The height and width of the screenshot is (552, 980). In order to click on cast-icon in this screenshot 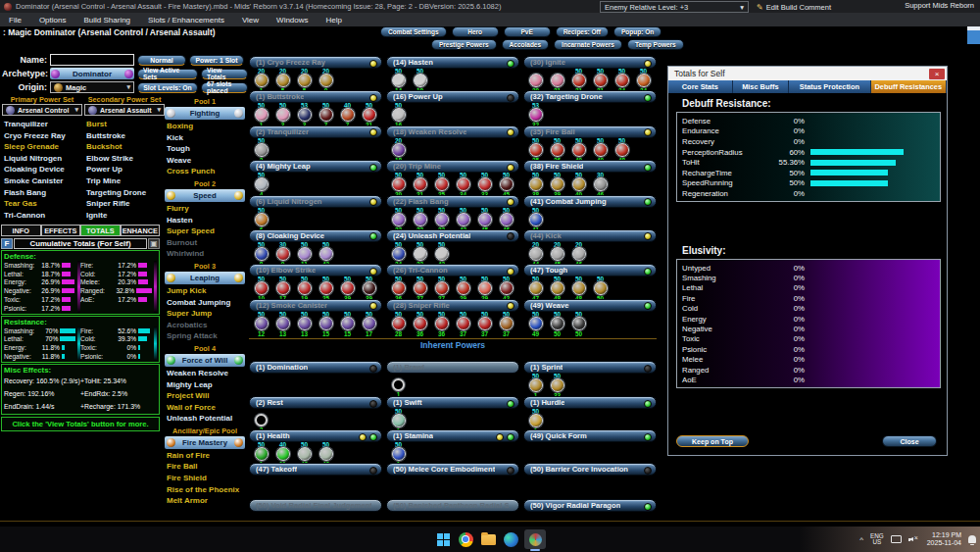, I will do `click(896, 539)`.